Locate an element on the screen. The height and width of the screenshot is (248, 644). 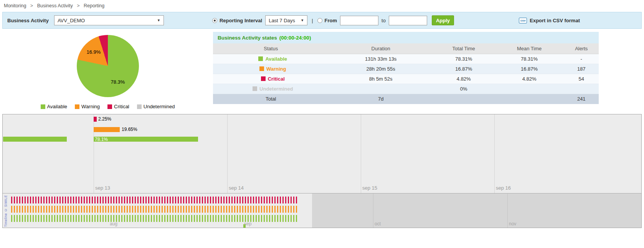
legend-item-available: Available is located at coordinates (54, 107).